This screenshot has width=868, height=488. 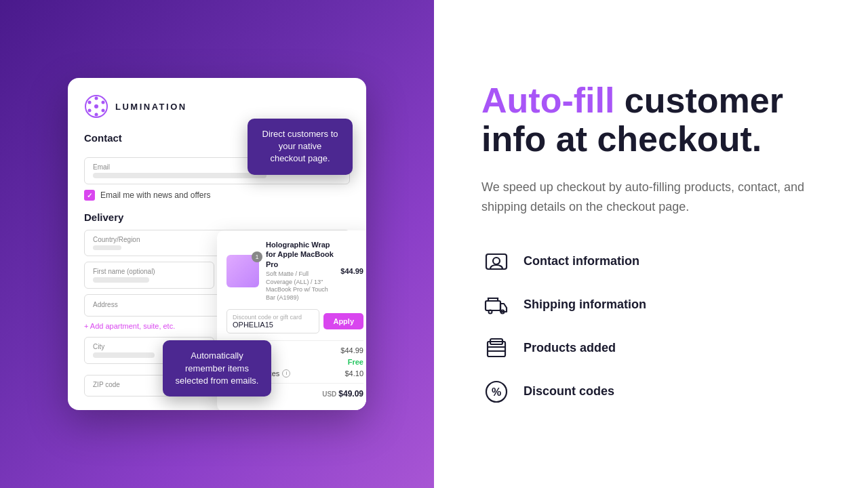 I want to click on headline-purple: Auto-fill, so click(x=548, y=100).